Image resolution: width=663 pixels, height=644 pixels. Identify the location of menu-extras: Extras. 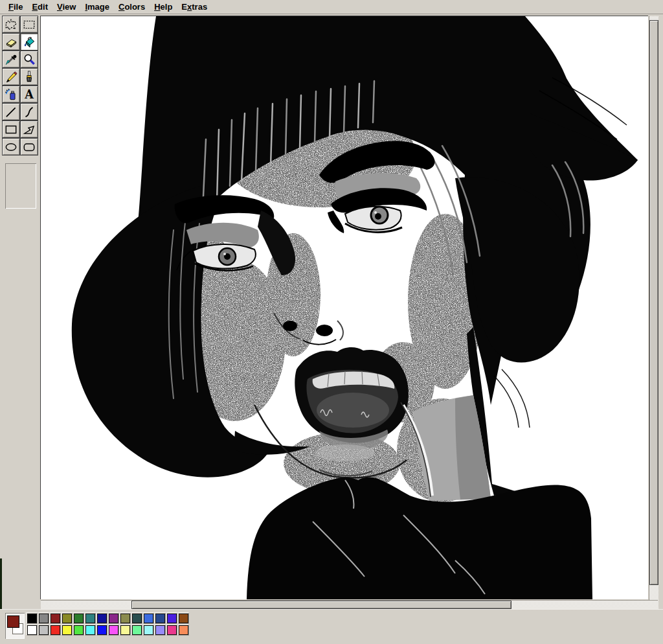
(194, 6).